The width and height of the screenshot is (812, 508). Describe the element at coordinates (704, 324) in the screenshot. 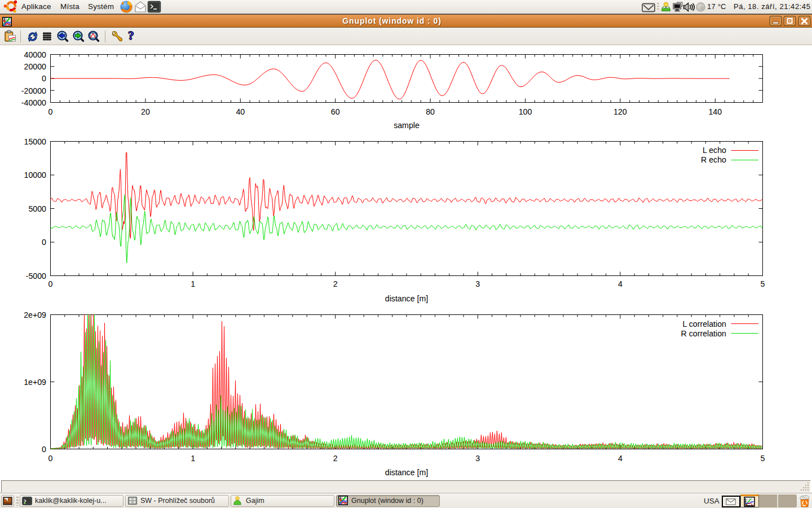

I see `svg-text: L correlation` at that location.